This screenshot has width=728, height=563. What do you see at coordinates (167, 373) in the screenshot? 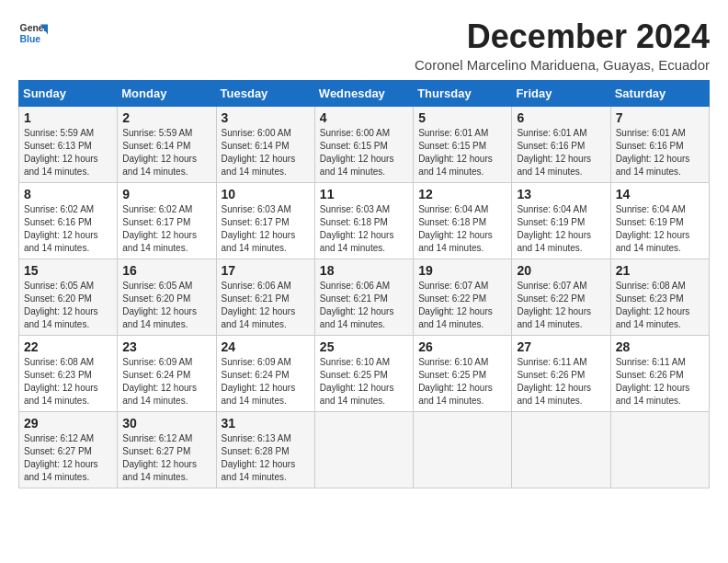
I see `calendar-cell: 23Sunrise: 6:09 AMSunset: 6:24 PMDayligh…` at bounding box center [167, 373].